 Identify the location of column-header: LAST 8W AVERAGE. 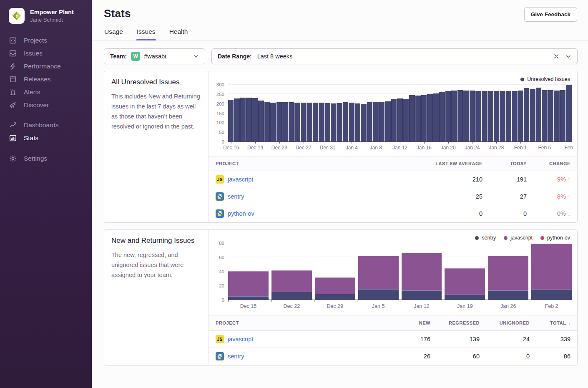
(452, 164).